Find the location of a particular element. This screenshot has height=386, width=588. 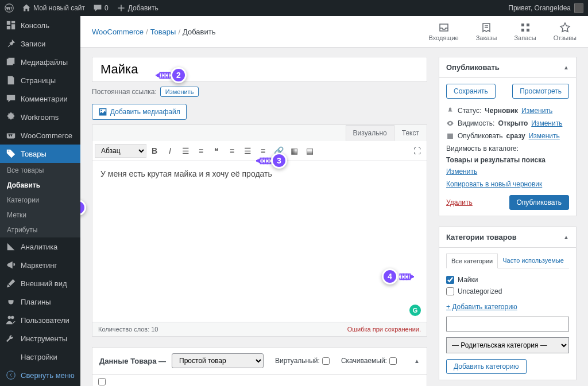

product-title-input is located at coordinates (260, 69).